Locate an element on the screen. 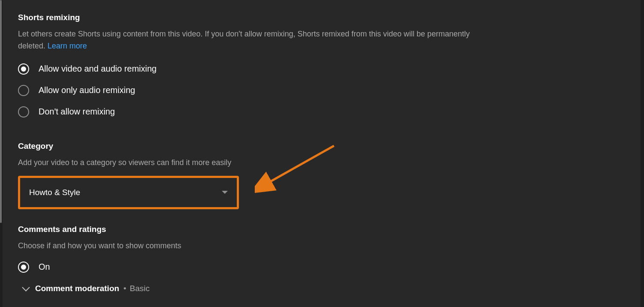 Image resolution: width=644 pixels, height=307 pixels. radio-label: On is located at coordinates (45, 267).